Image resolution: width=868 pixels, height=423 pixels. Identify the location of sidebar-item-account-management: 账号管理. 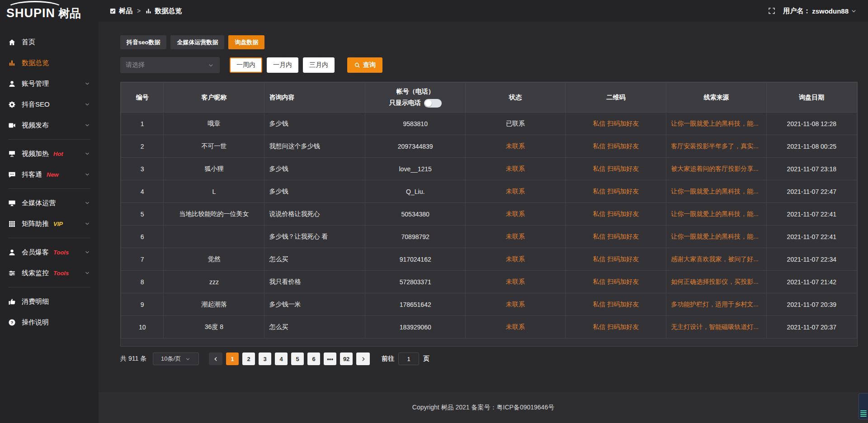
(49, 84).